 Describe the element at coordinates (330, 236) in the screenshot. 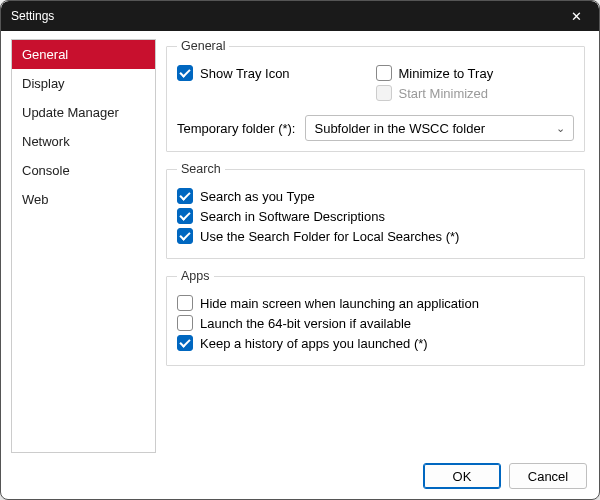

I see `checkbox-label: Use the Search Folder for Local Searches…` at that location.